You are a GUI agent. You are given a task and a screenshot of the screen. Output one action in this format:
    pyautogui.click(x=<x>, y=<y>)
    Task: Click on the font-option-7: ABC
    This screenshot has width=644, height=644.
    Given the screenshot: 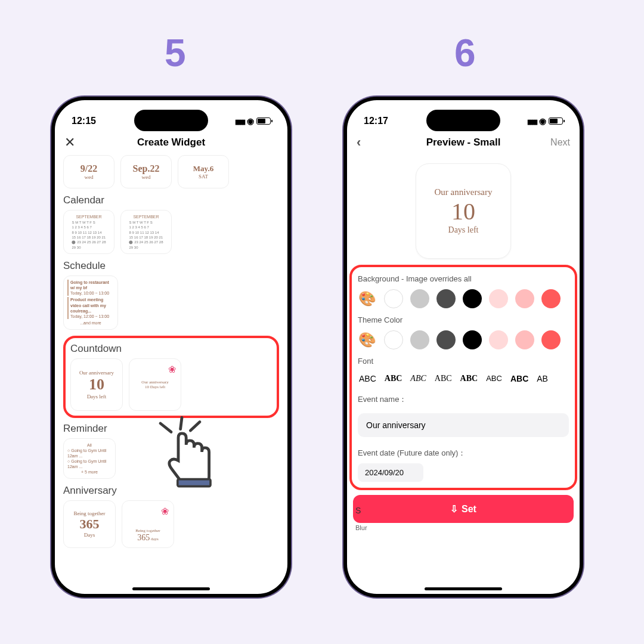 What is the action you would take?
    pyautogui.click(x=519, y=379)
    